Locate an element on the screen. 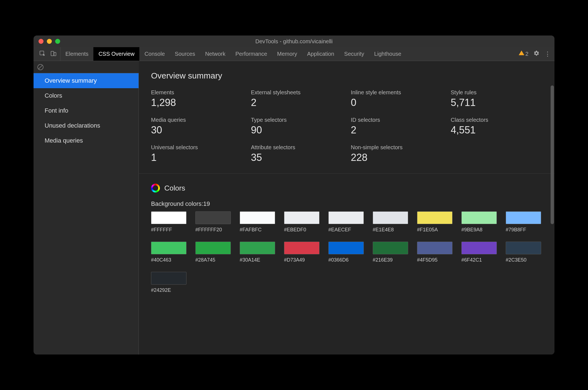 This screenshot has width=588, height=390. sidebar-item-unused-declarations: Unused declarations is located at coordinates (86, 126).